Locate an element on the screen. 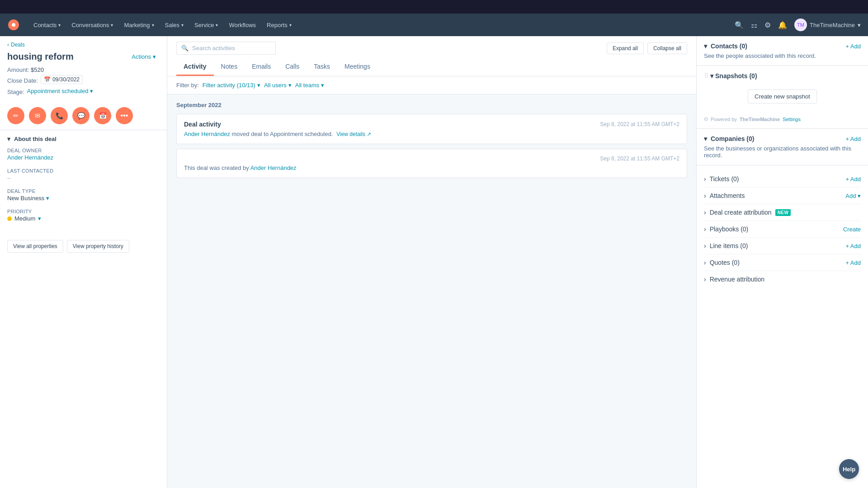 This screenshot has width=868, height=488. expand-collapse-buttons: Expand all Collapse all is located at coordinates (647, 48).